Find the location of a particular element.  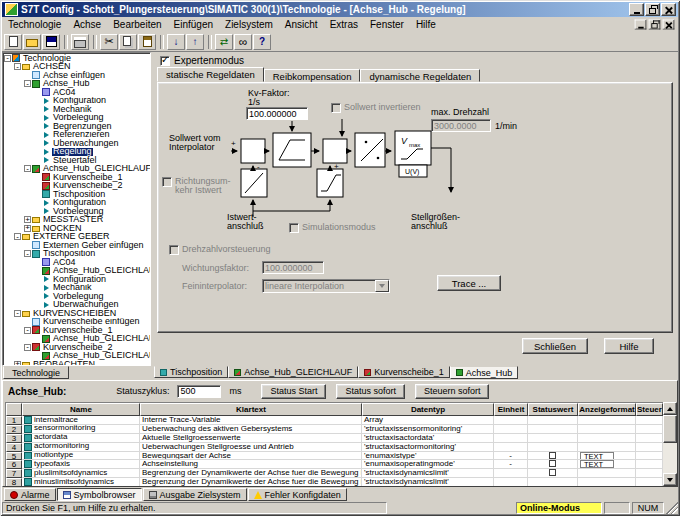

variable-name-cell: typeofaxis is located at coordinates (81, 464).